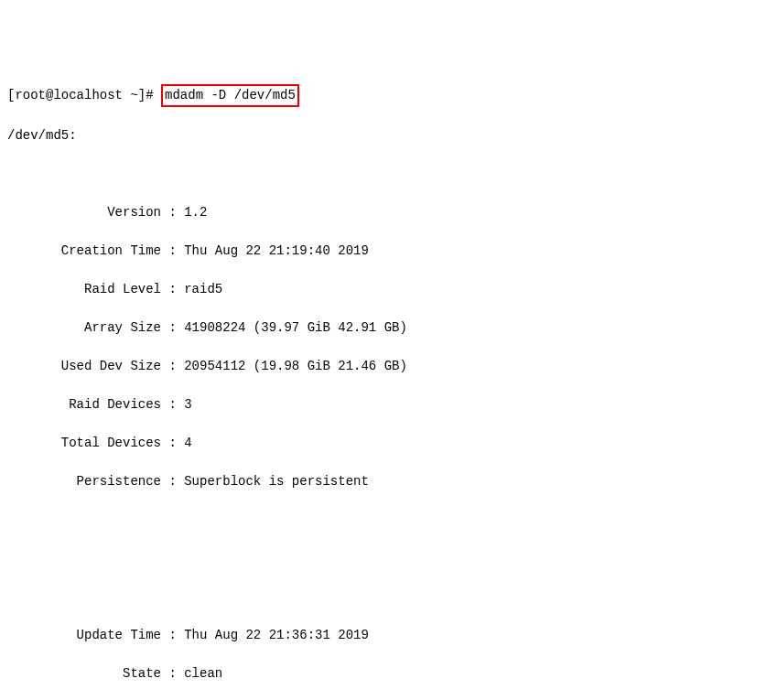  What do you see at coordinates (388, 328) in the screenshot?
I see `detail-row: Array Size : 41908224 (39.97 GiB 42.91 G…` at bounding box center [388, 328].